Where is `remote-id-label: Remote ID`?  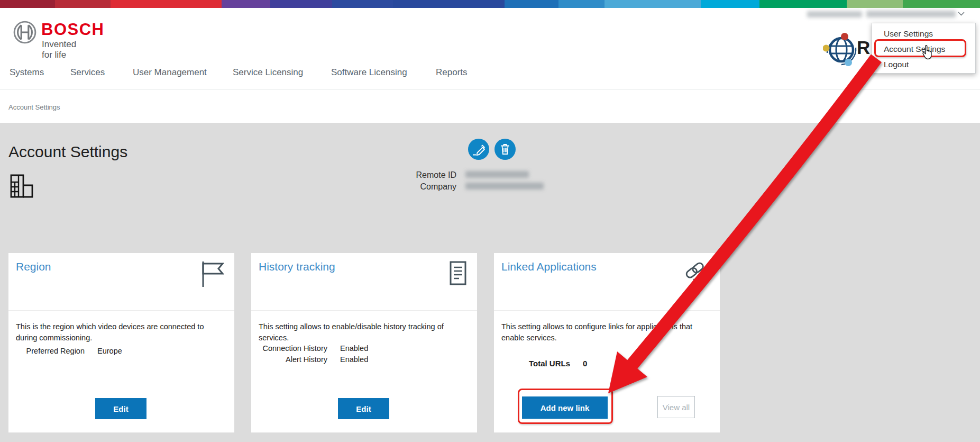
remote-id-label: Remote ID is located at coordinates (414, 175).